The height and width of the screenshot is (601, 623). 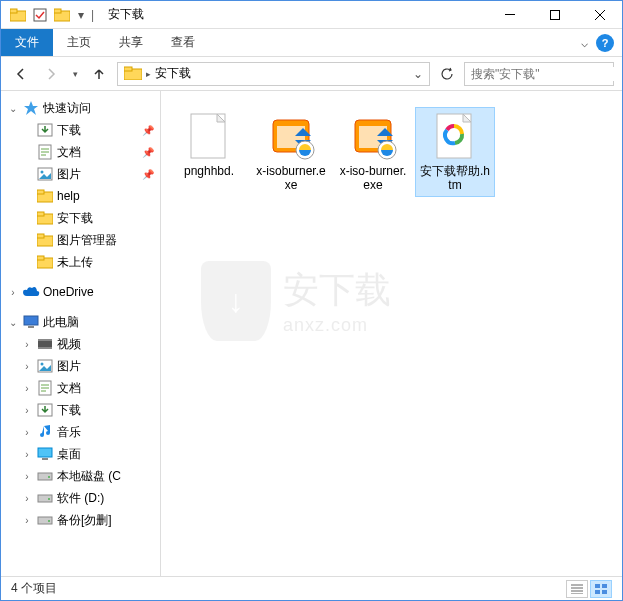 I want to click on sidebar-item: 图片管理器, so click(x=80, y=240).